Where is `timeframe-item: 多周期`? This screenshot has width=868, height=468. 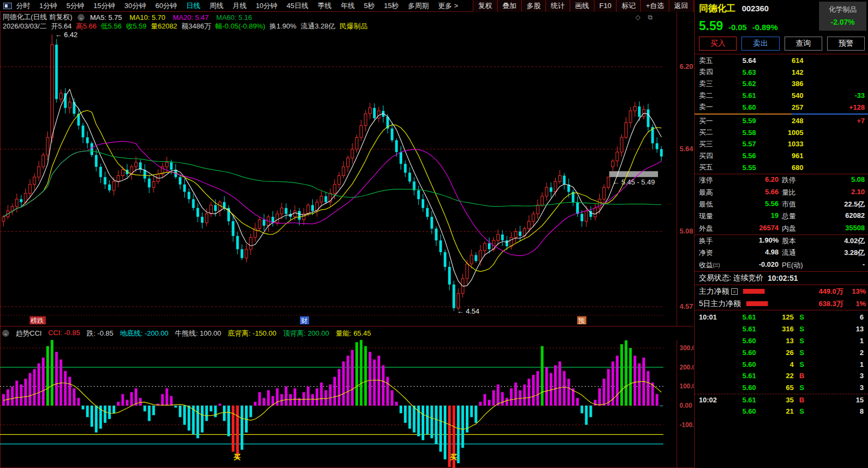
timeframe-item: 多周期 is located at coordinates (419, 6).